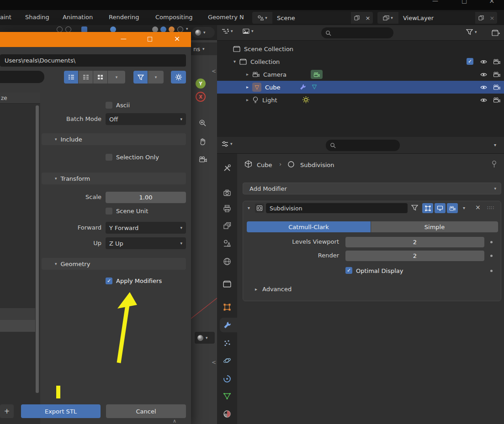 The width and height of the screenshot is (504, 424). Describe the element at coordinates (428, 208) in the screenshot. I see `edit-mode-toggle` at that location.